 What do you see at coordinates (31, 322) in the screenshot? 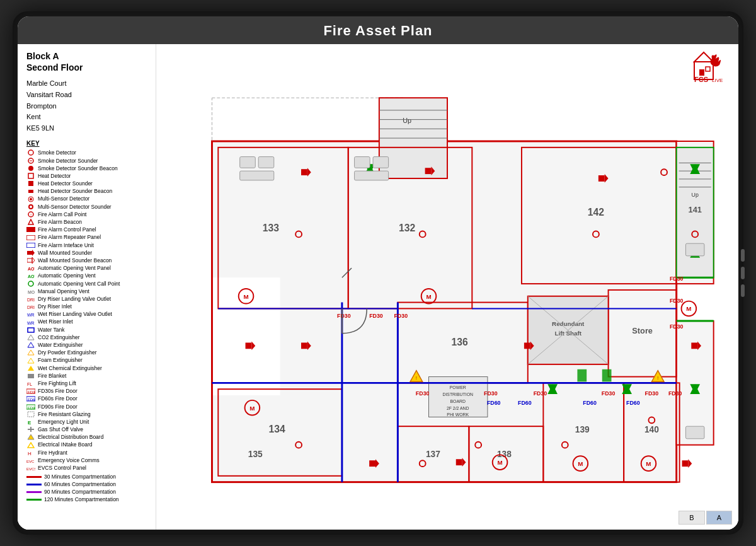
I see `wet-inlet-icon: WRI` at bounding box center [31, 322].